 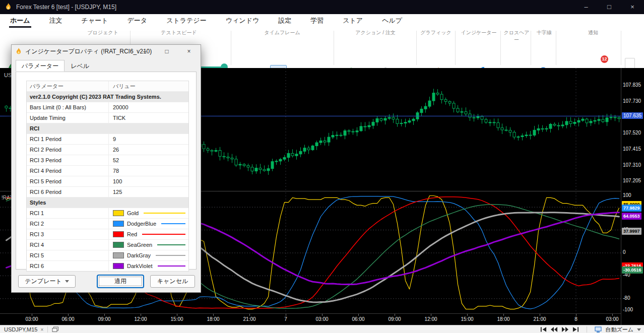 What do you see at coordinates (619, 329) in the screenshot?
I see `auto-zoom-label: 自動ズーム` at bounding box center [619, 329].